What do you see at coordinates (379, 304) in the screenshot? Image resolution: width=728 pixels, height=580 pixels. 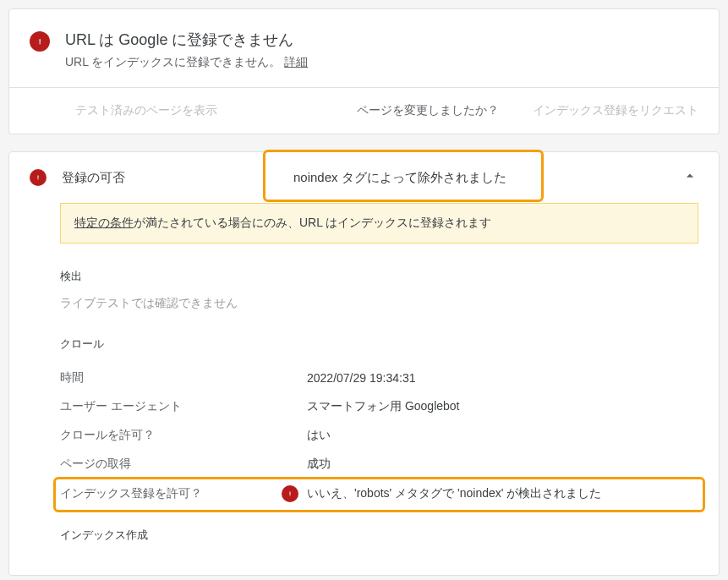 I see `detection-section-text: ライブテストでは確認できません` at bounding box center [379, 304].